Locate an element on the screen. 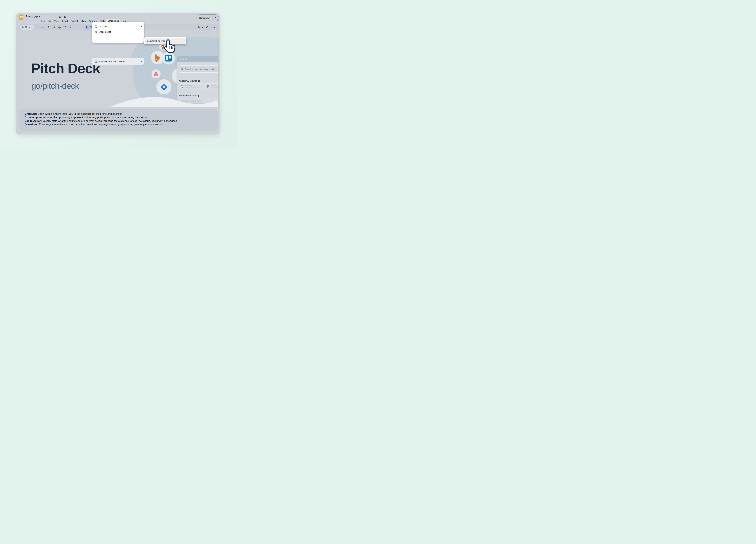 The image size is (756, 544). chevron-up-icon is located at coordinates (214, 27).